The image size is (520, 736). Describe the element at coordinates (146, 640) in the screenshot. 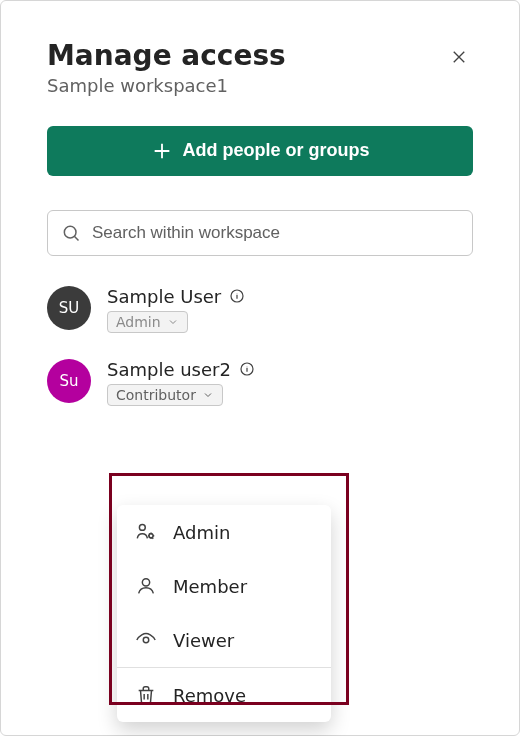

I see `eye-icon` at that location.